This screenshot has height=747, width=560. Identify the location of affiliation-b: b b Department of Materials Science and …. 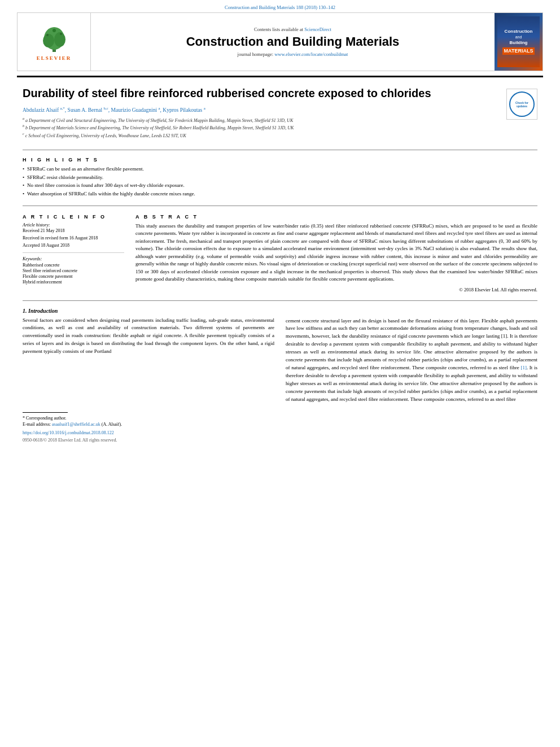
(158, 128).